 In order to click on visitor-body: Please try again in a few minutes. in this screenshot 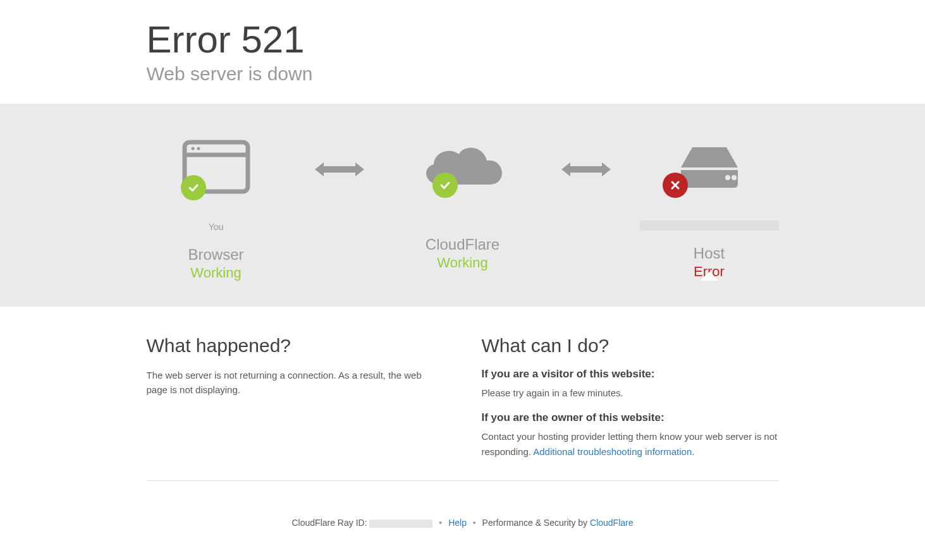, I will do `click(630, 393)`.